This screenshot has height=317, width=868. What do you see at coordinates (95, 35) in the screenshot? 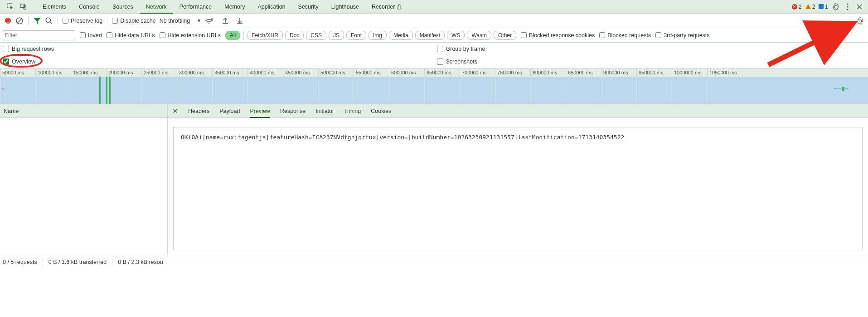
I see `invert-label: Invert` at bounding box center [95, 35].